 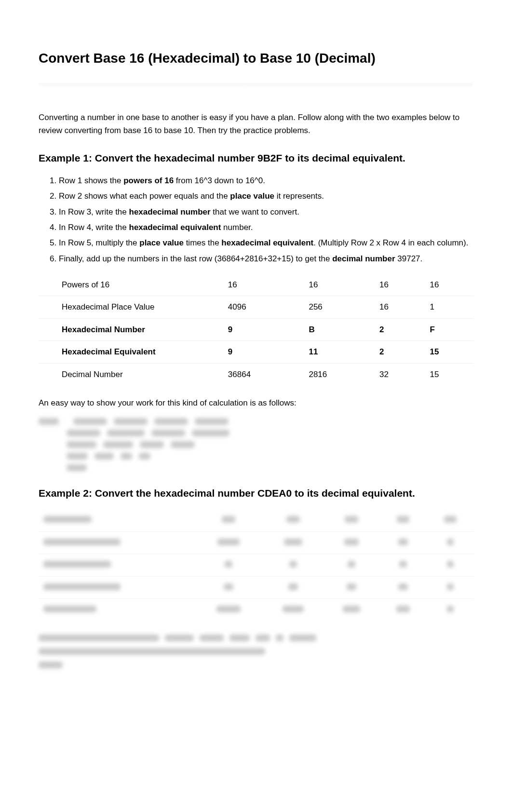 I want to click on table-row: Decimal Number 36864 2816 32 15, so click(x=256, y=374).